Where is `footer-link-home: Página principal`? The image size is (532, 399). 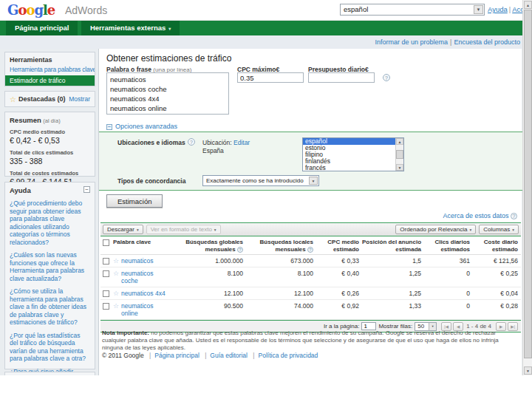
footer-link-home: Página principal is located at coordinates (177, 355).